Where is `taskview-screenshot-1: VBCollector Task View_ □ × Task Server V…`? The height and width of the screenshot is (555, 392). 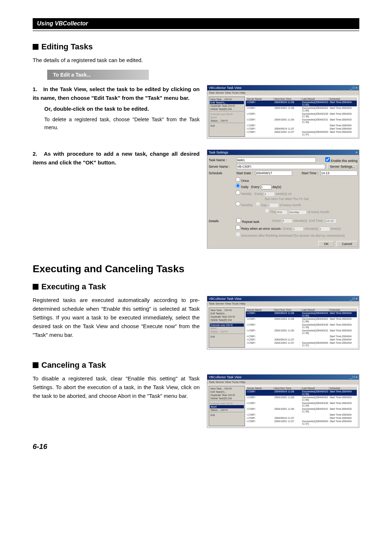 taskview-screenshot-1: VBCollector Task View_ □ × Task Server V… is located at coordinates (283, 112).